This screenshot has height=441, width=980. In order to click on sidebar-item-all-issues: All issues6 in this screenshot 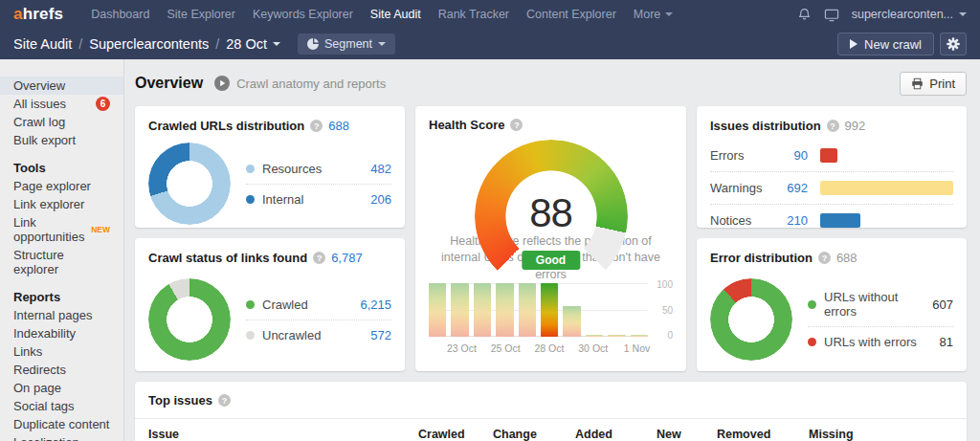, I will do `click(61, 103)`.